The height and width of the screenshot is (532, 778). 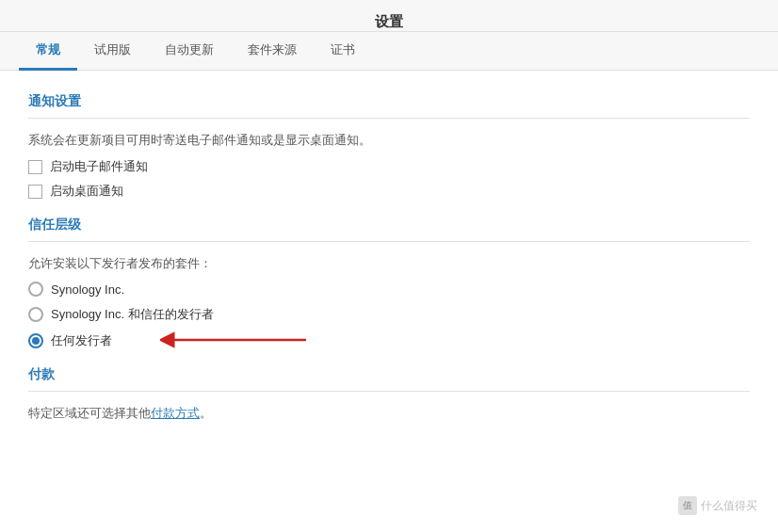 I want to click on radio-synology-trusted: Synology Inc. 和信任的发行者, so click(x=389, y=314).